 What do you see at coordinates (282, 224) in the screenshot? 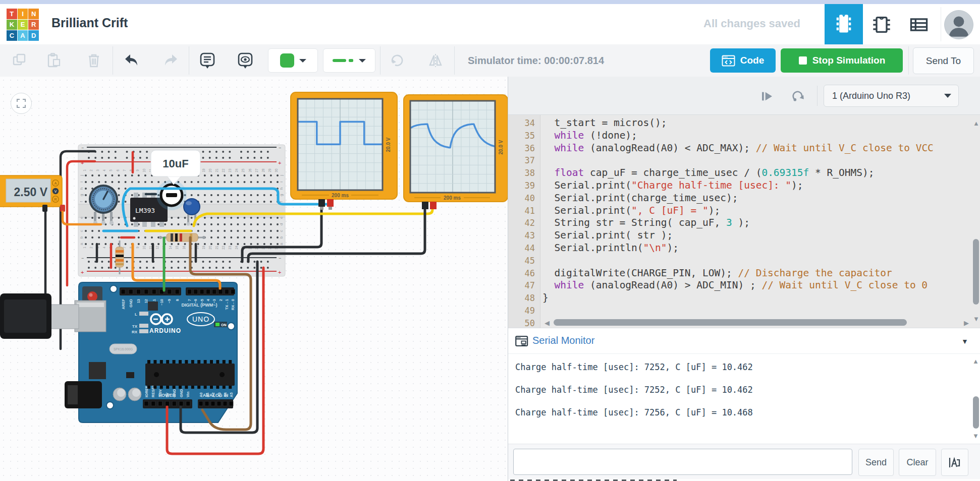
I see `svg-text: d` at bounding box center [282, 224].